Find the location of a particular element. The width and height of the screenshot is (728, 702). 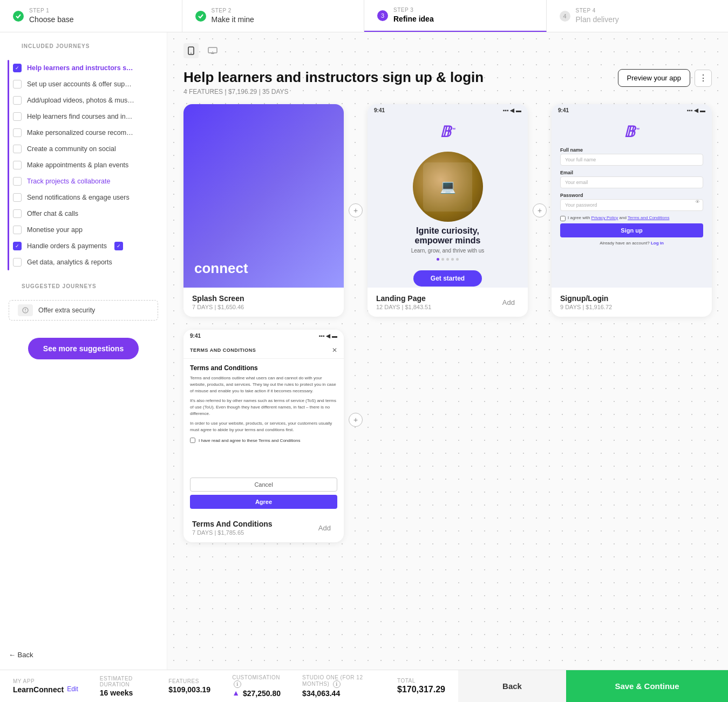

studio-section: STUDIO ONE (FOR 12 MONTHS) ℹ $34,063.44 is located at coordinates (339, 686).